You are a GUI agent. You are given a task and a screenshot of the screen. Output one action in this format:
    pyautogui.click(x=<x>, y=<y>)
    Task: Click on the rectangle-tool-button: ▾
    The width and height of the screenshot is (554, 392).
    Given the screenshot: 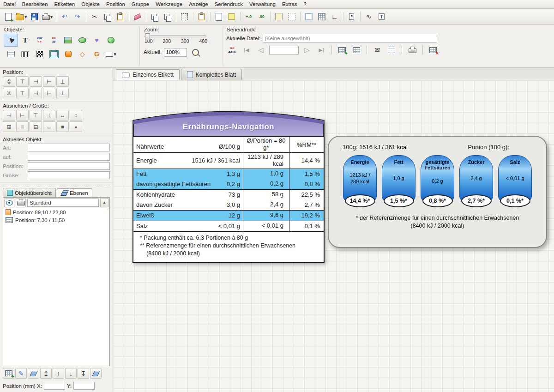 What is the action you would take?
    pyautogui.click(x=111, y=54)
    